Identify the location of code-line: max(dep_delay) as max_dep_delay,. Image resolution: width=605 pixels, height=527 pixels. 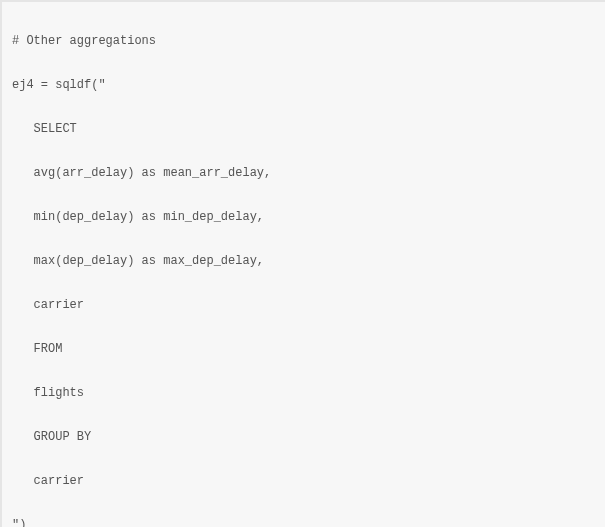
(304, 261).